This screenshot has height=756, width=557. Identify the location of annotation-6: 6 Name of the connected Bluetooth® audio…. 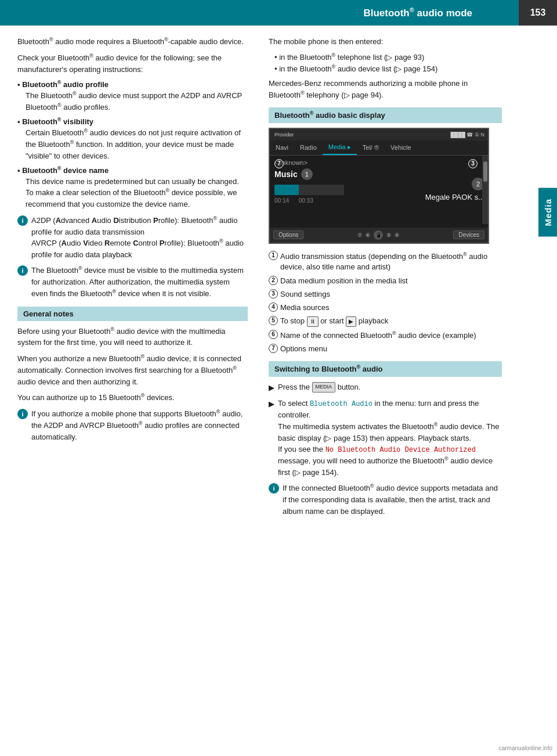
(385, 336).